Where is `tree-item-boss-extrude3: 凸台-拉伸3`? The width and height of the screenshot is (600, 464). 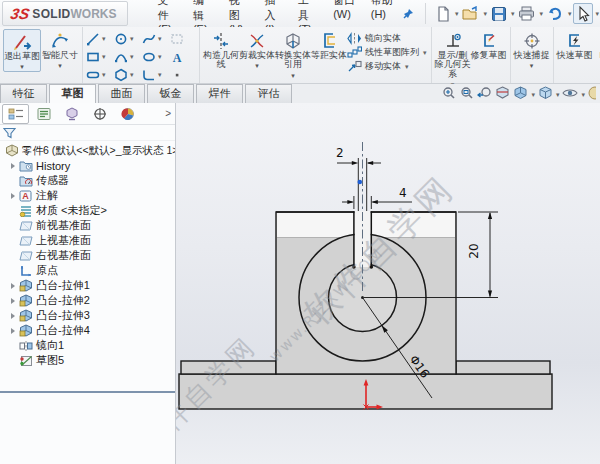 tree-item-boss-extrude3: 凸台-拉伸3 is located at coordinates (88, 316).